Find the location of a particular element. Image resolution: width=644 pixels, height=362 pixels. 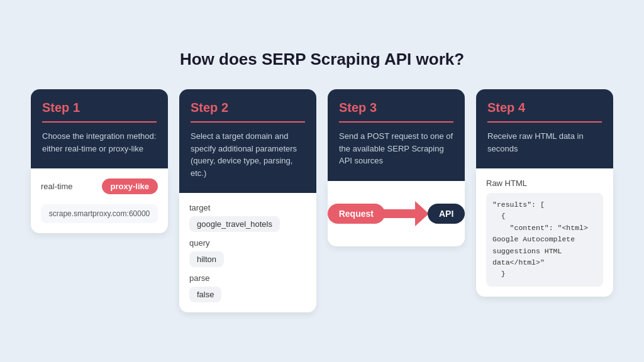

request-pill: Request is located at coordinates (356, 214).